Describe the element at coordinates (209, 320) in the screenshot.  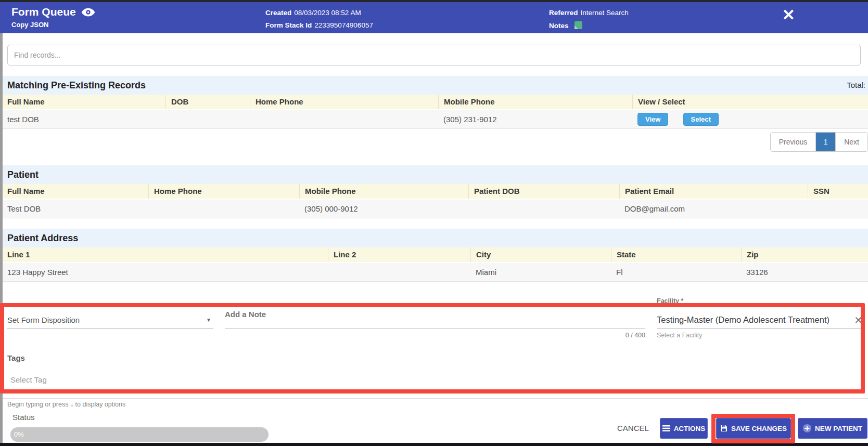
I see `chevron-down-icon: ▼` at that location.